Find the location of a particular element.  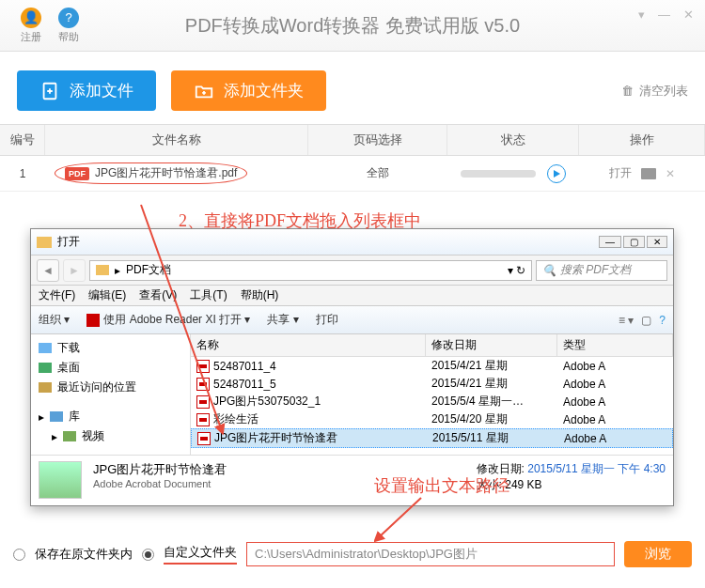

output-path-bar: 保存在原文件夹内 自定义文件夹 浏览 is located at coordinates (352, 554).